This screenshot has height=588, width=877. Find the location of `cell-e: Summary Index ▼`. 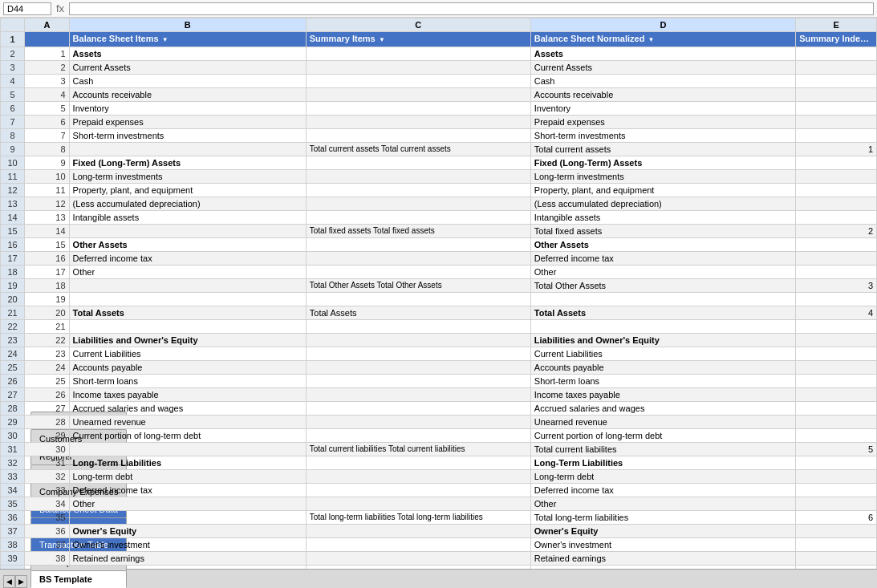

cell-e: Summary Index ▼ is located at coordinates (836, 40).